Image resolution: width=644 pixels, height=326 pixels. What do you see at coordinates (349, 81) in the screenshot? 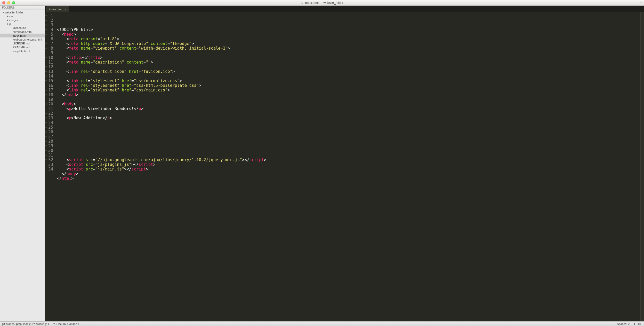
I see `code-line: <link rel="stylesheet" href="css/normali…` at bounding box center [349, 81].